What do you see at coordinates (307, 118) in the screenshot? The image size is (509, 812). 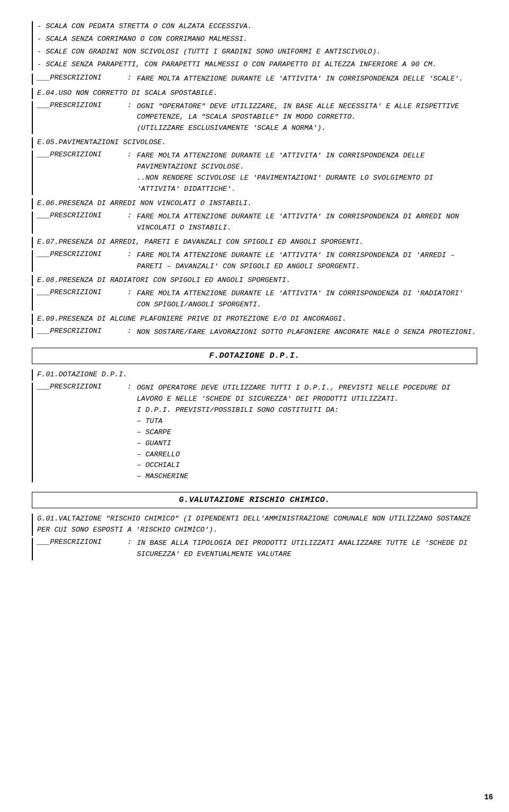 I see `prescrizioni-e04-text: OGNI "OPERATORE" DEVE UTILIZZARE, IN BAS…` at bounding box center [307, 118].